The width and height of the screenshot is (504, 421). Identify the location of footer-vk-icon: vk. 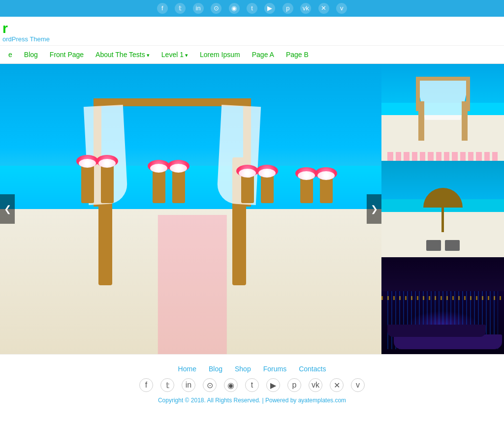
(315, 385).